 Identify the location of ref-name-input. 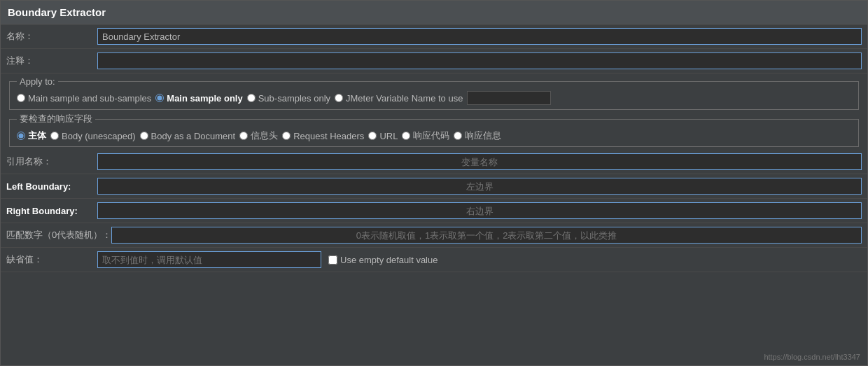
(479, 162).